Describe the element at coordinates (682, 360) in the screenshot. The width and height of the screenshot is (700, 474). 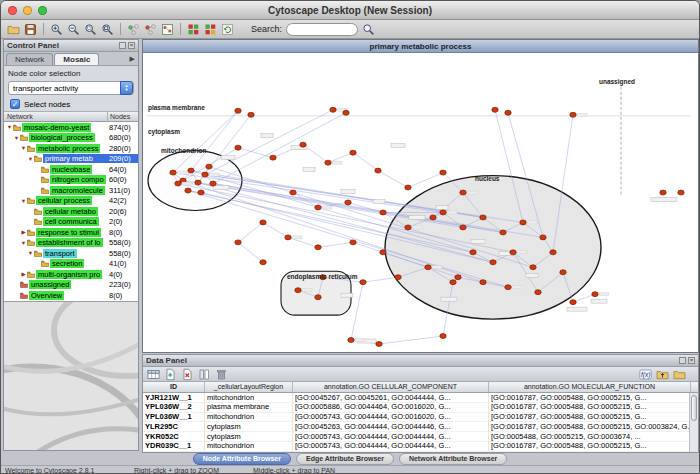
I see `float-panel-icon` at that location.